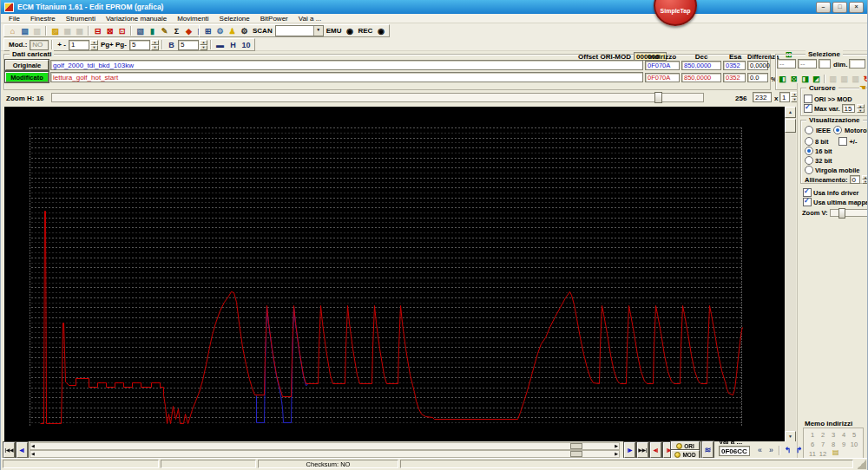  Describe the element at coordinates (325, 446) in the screenshot. I see `h-scrollbar-ori: ▶◀` at that location.